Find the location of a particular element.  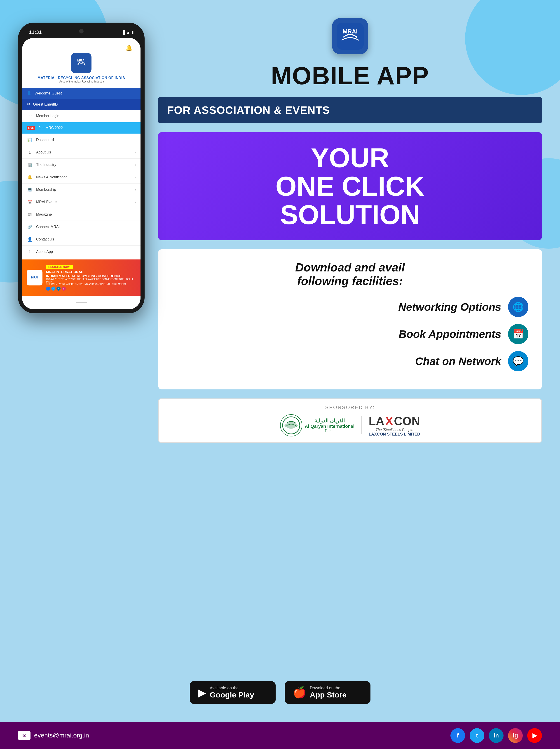

news-icon: 🔔 is located at coordinates (30, 177).